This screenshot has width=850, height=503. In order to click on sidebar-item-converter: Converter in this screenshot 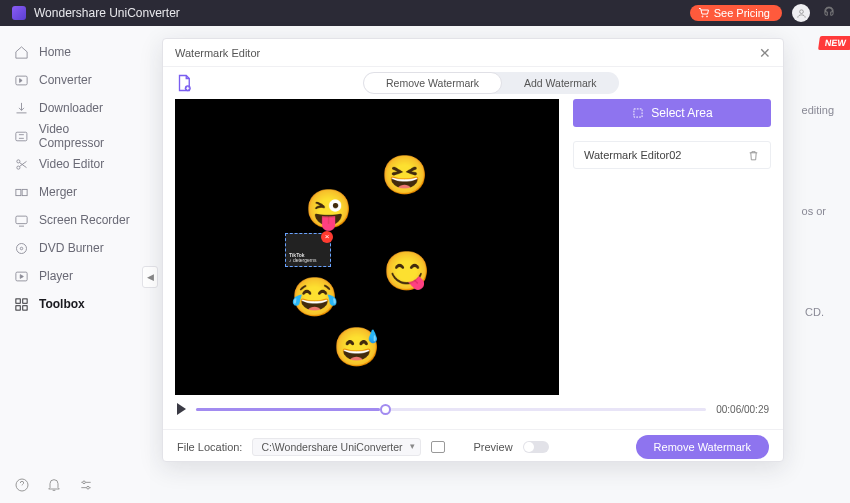, I will do `click(75, 80)`.